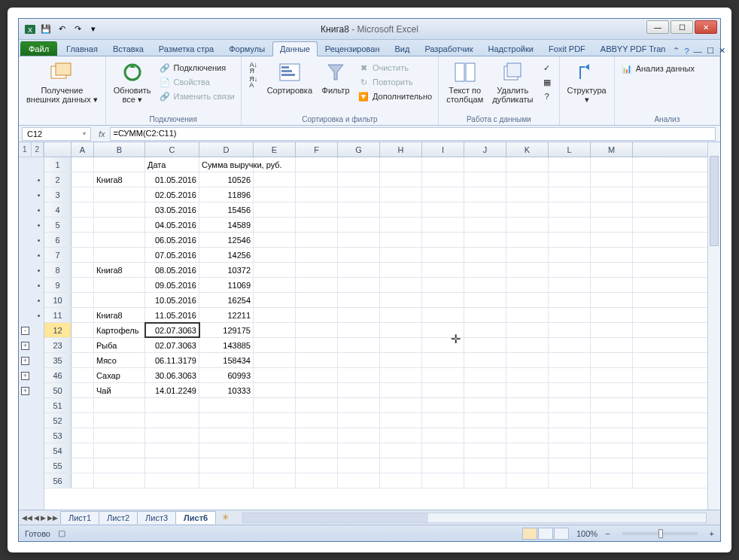 The height and width of the screenshot is (560, 739). Describe the element at coordinates (290, 77) in the screenshot. I see `sort-button: Сортировка` at that location.